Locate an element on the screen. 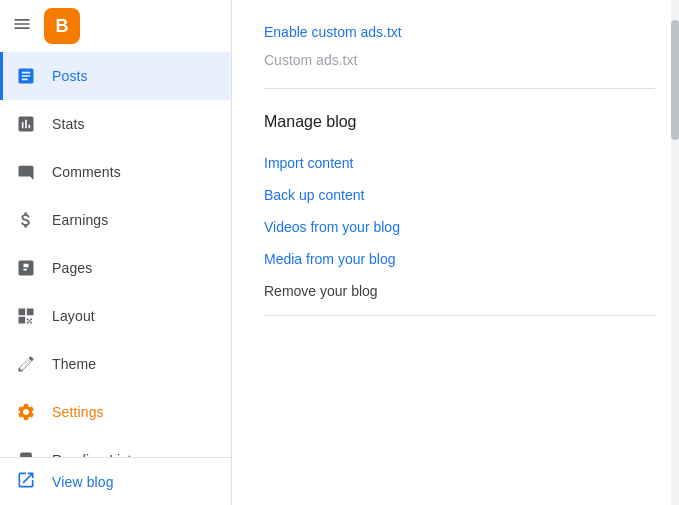 The height and width of the screenshot is (505, 679). sidebar-header: B is located at coordinates (116, 26).